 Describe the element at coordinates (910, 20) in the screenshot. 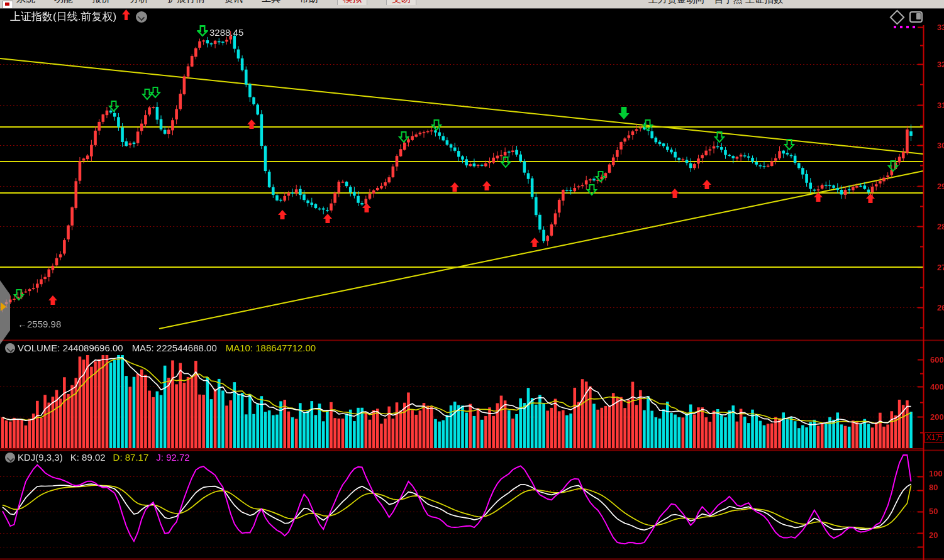

I see `chart-tool-icons` at that location.